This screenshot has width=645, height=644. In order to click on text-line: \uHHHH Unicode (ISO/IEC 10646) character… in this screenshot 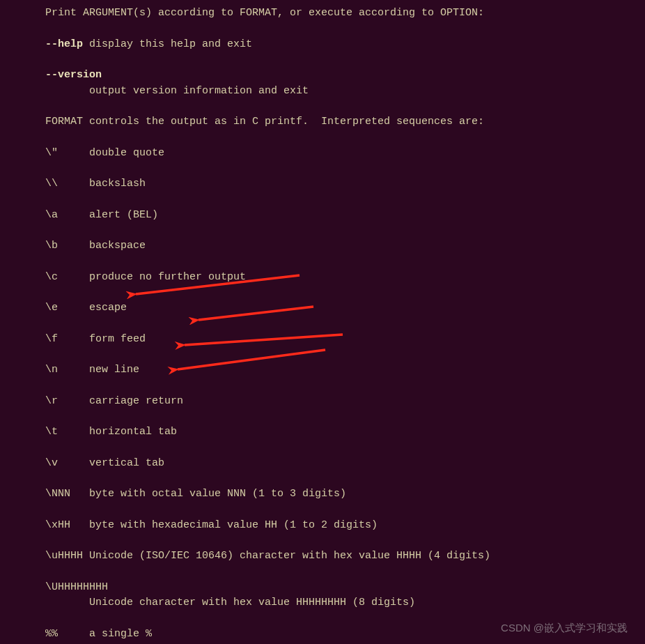, I will do `click(339, 556)`.